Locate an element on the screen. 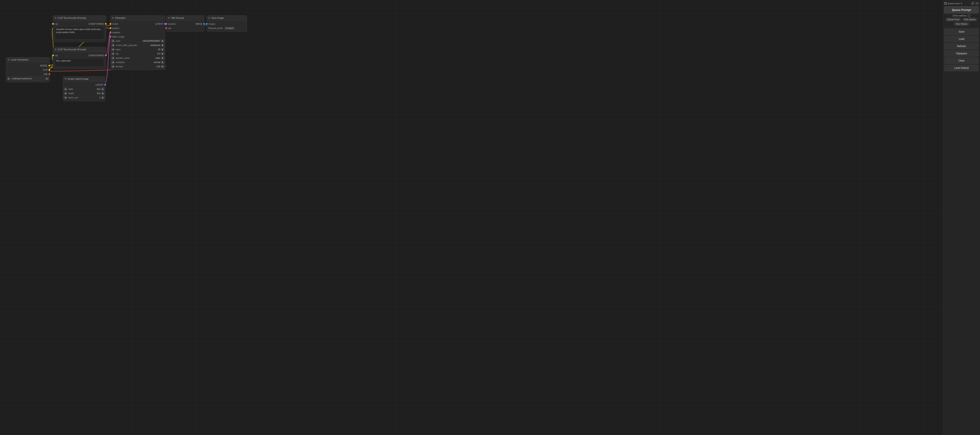 The width and height of the screenshot is (980, 435). queue-controls: ⚙ ✕ is located at coordinates (975, 3).